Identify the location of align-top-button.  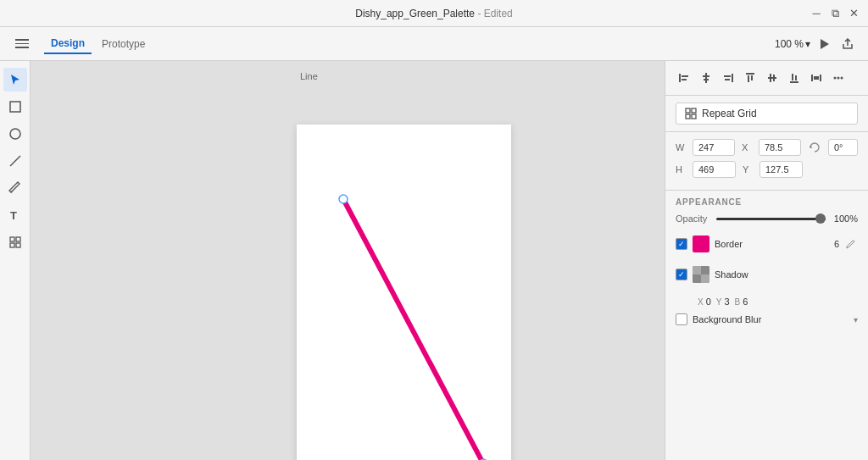
(750, 78).